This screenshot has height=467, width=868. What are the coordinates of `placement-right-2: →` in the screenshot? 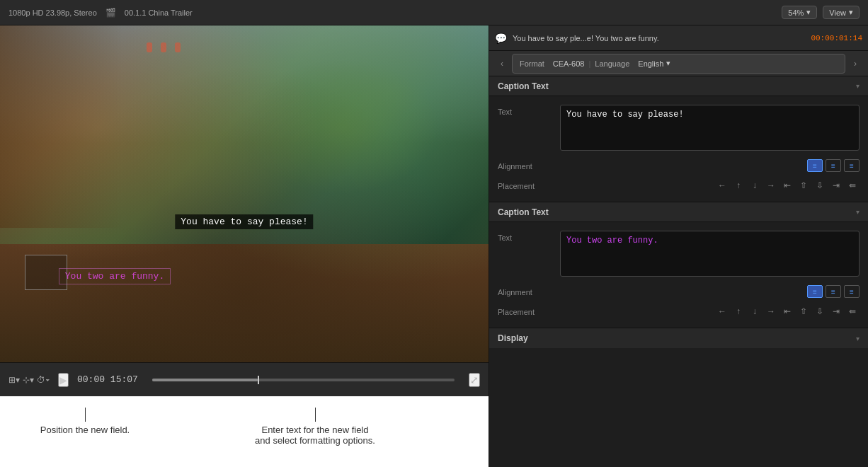 It's located at (771, 311).